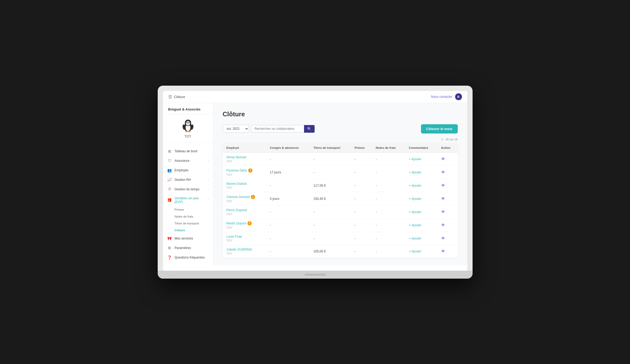  I want to click on eye-icon-2: 👁, so click(443, 186).